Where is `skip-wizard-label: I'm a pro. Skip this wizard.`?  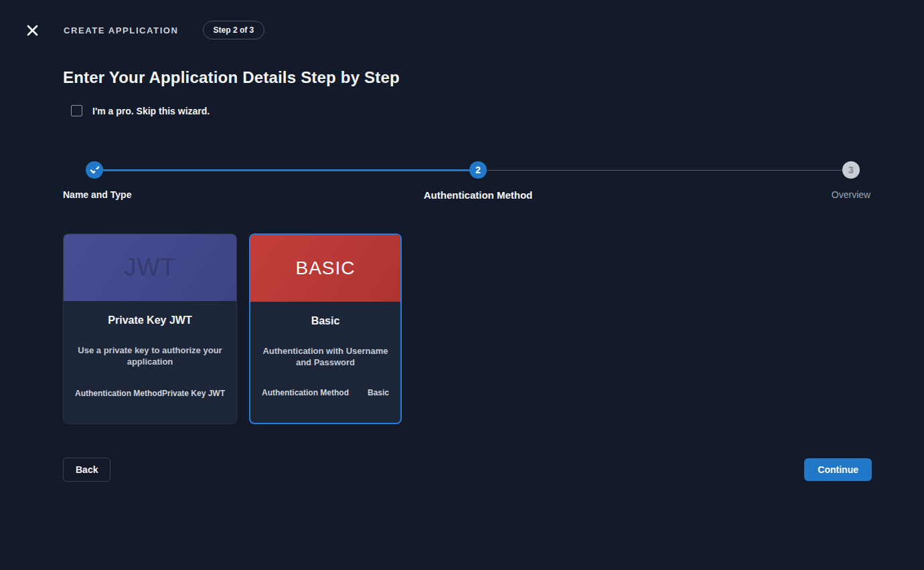
skip-wizard-label: I'm a pro. Skip this wizard. is located at coordinates (151, 111).